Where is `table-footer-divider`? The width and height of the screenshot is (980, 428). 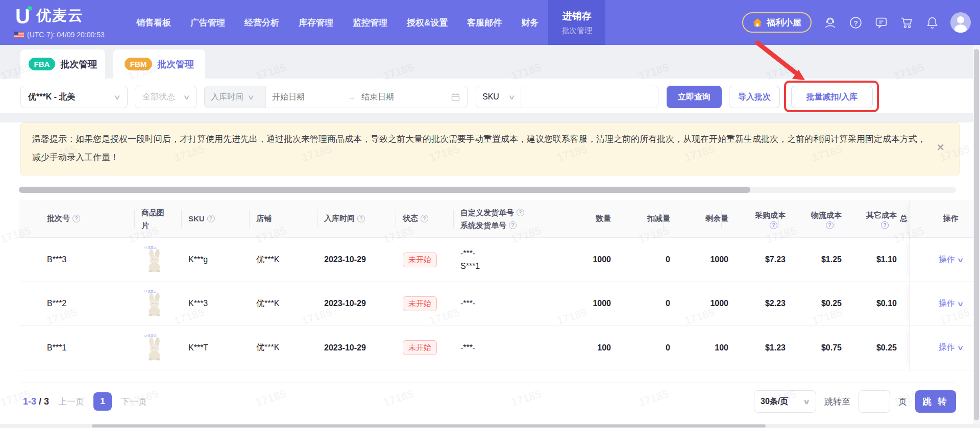
table-footer-divider is located at coordinates (487, 383).